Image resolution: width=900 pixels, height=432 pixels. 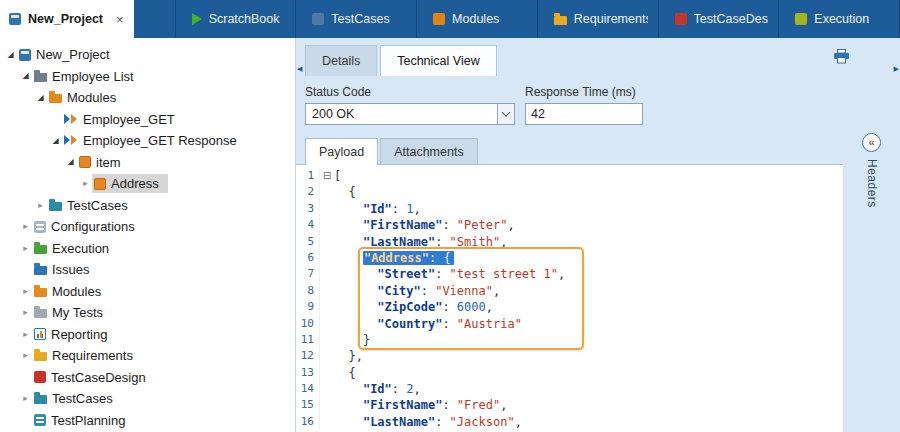 What do you see at coordinates (308, 242) in the screenshot?
I see `line-number: 5` at bounding box center [308, 242].